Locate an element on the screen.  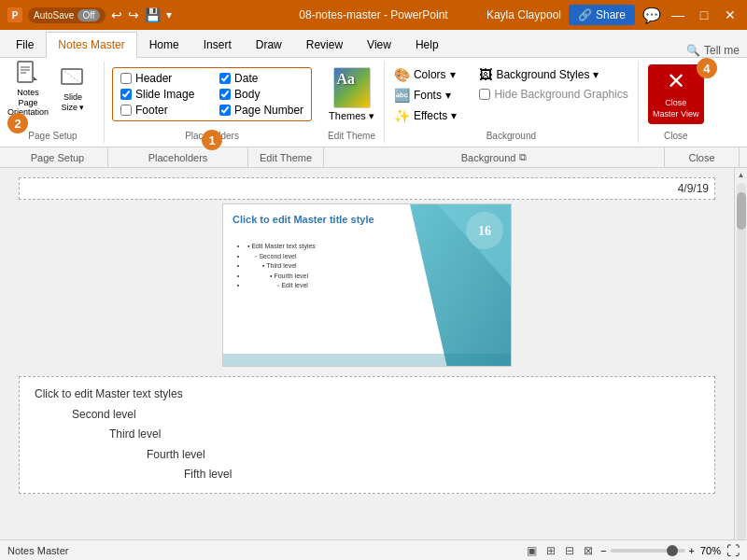
effects-icon: ✨ is located at coordinates (402, 116).